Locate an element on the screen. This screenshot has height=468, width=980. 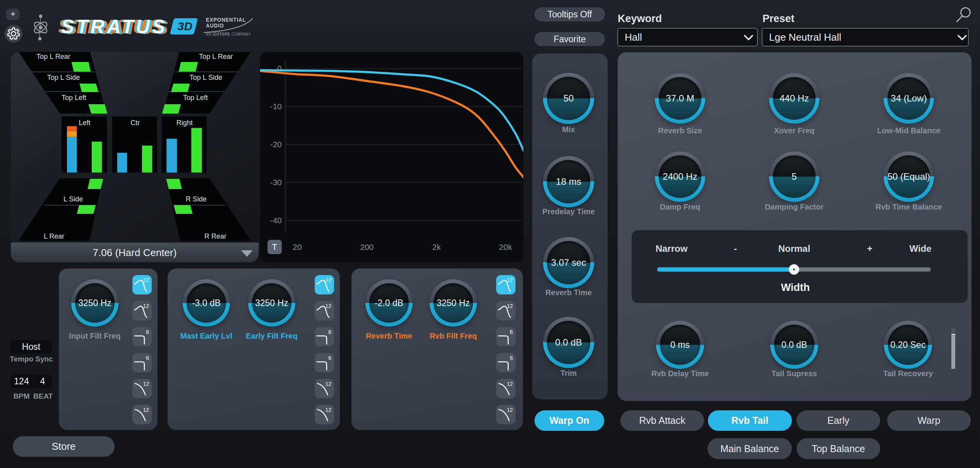
svg-text: R Rear is located at coordinates (215, 236).